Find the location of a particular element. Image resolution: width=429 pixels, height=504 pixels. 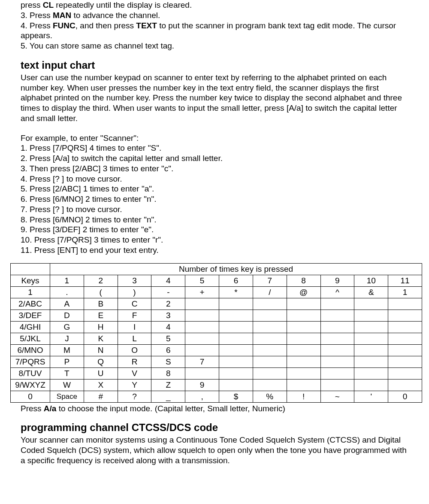

table-row: 1 . ( ) - + * / @ ^ & 1 is located at coordinates (216, 292).